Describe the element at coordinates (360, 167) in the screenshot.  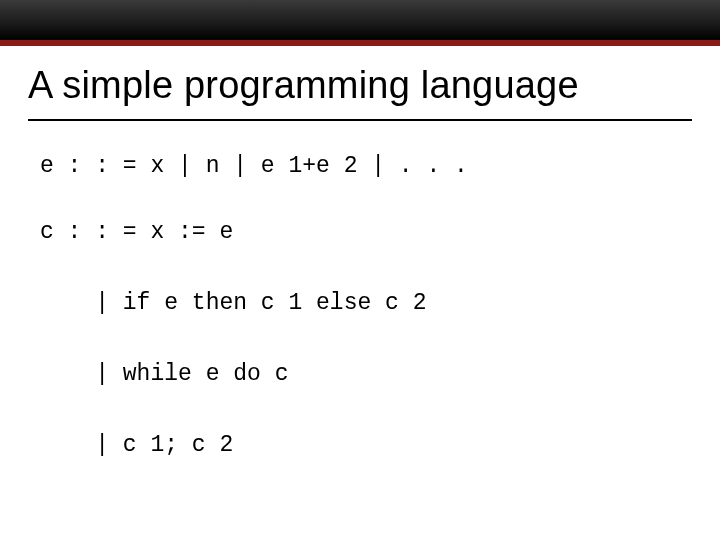
I see `grammar-e-rule: e : : = x | n | e 1+e 2 | . . .` at that location.